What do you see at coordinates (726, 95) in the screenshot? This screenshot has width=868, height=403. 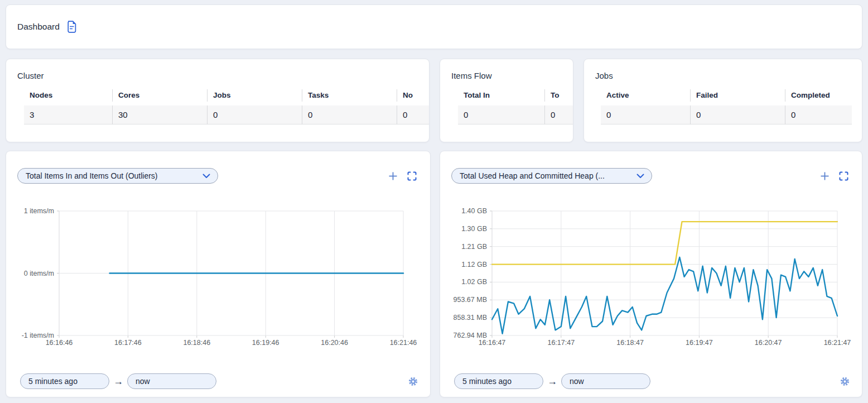 I see `stat-header-row: Active Failed Completed` at bounding box center [726, 95].